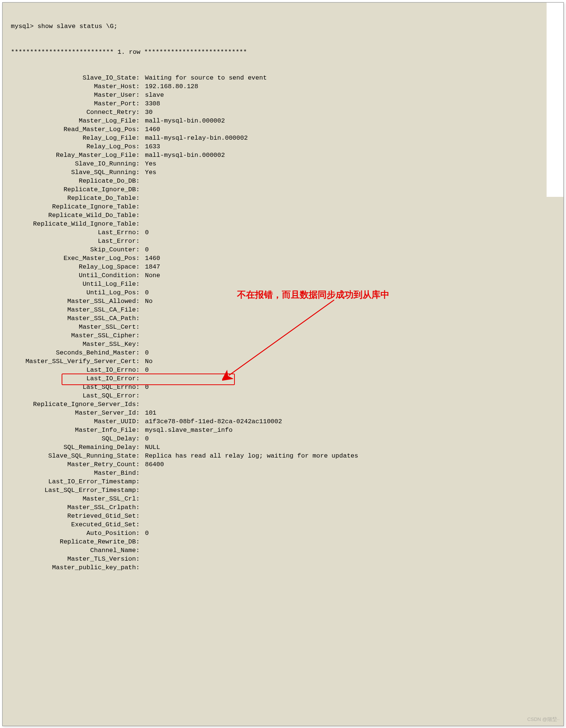 The height and width of the screenshot is (728, 566). What do you see at coordinates (73, 362) in the screenshot?
I see `field-label: Master_SSL_Verify_Server_Cert` at bounding box center [73, 362].